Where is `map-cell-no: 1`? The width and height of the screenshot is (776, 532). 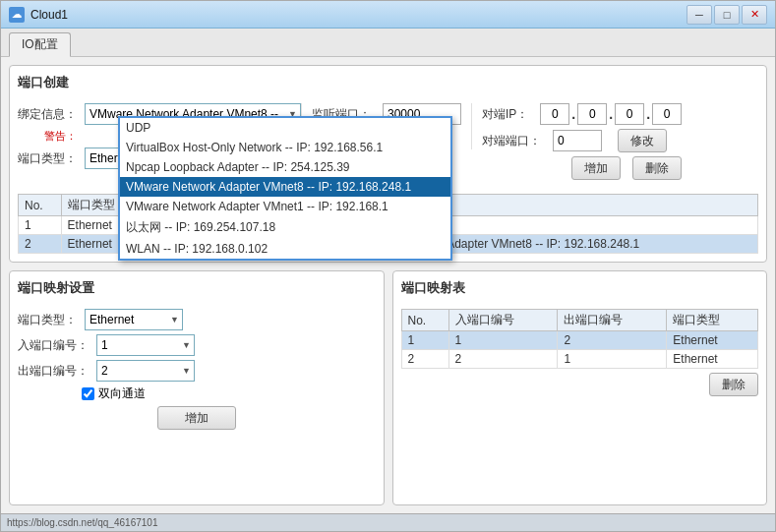
map-cell-no: 1 is located at coordinates (425, 340).